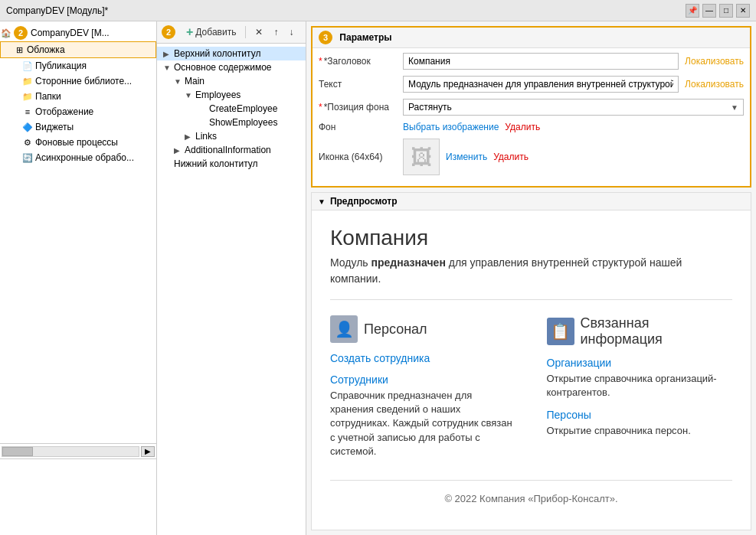  Describe the element at coordinates (206, 136) in the screenshot. I see `links-label: Links` at that location.